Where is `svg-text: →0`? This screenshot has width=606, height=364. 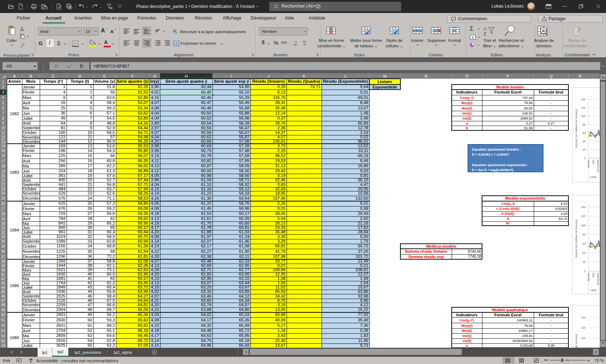
svg-text: →0 is located at coordinates (304, 44).